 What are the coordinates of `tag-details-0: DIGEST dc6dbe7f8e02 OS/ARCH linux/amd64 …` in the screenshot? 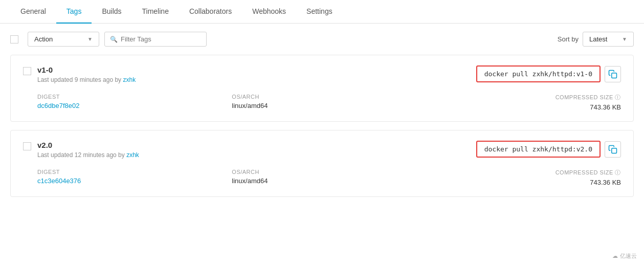 It's located at (329, 102).